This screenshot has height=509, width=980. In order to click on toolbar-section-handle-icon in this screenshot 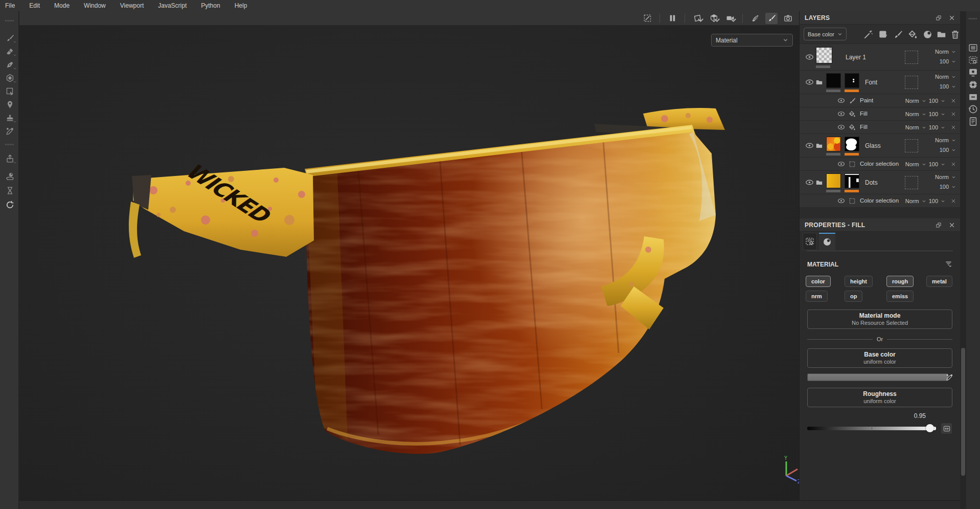, I will do `click(10, 144)`.